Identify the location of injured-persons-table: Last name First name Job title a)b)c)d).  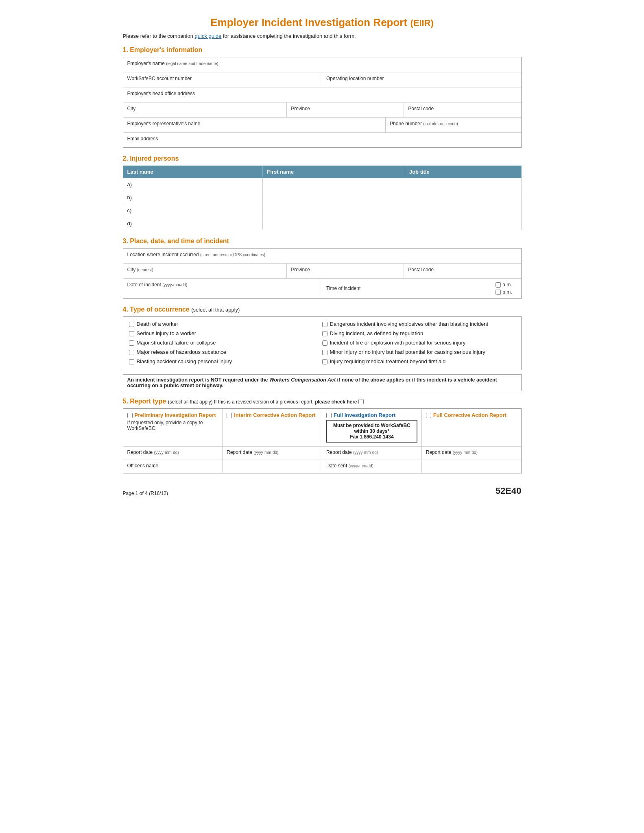
(322, 198).